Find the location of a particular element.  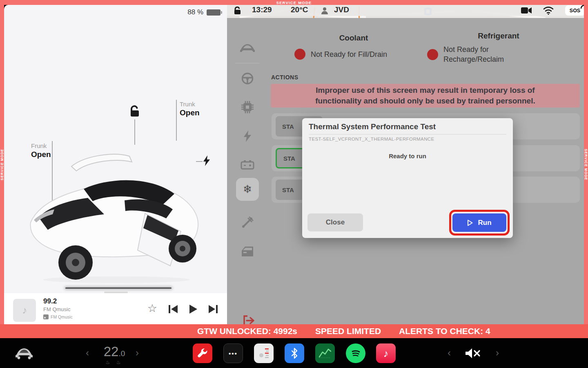

refrigerant-status-line2: Recharge/Reclaim is located at coordinates (474, 59).